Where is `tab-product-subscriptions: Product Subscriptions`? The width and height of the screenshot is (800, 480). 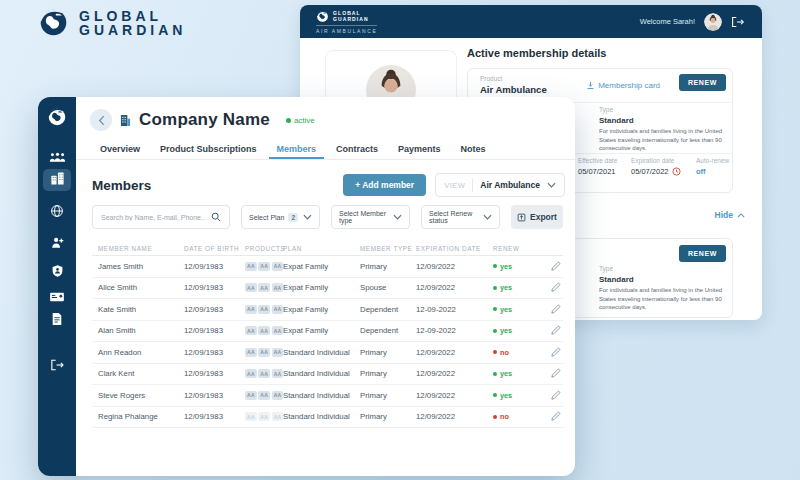
tab-product-subscriptions: Product Subscriptions is located at coordinates (208, 150).